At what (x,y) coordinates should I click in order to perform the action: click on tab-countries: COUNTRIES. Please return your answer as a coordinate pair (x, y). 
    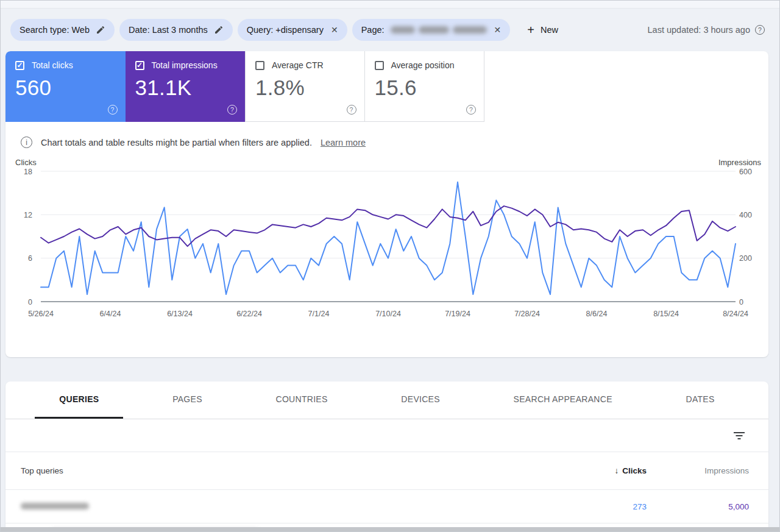
    Looking at the image, I should click on (302, 400).